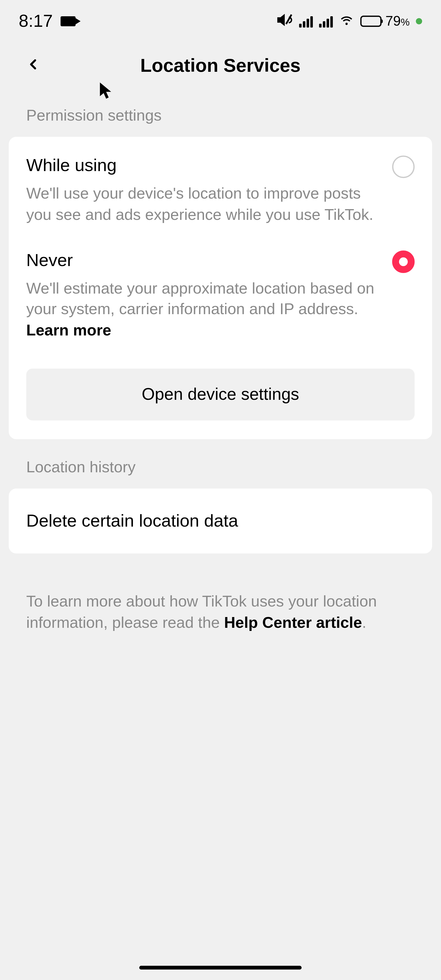 This screenshot has width=441, height=980. Describe the element at coordinates (49, 260) in the screenshot. I see `option-never-title: Never` at that location.